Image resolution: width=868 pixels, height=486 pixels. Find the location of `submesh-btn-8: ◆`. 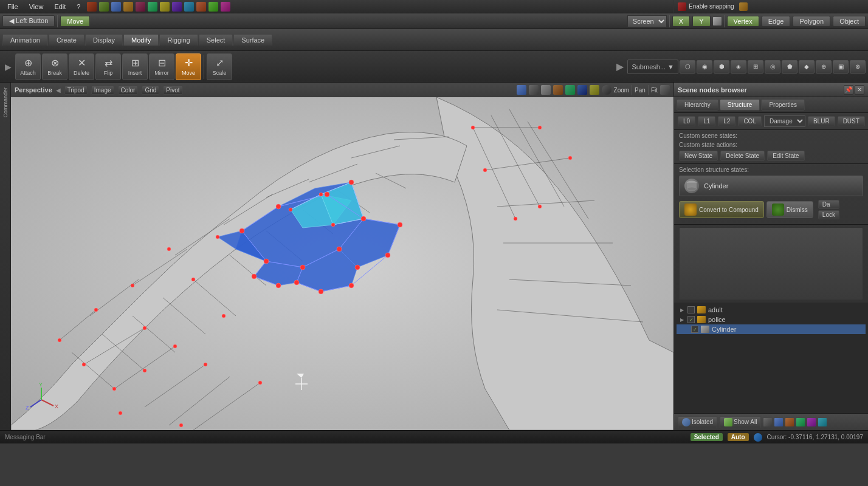

submesh-btn-8: ◆ is located at coordinates (807, 67).